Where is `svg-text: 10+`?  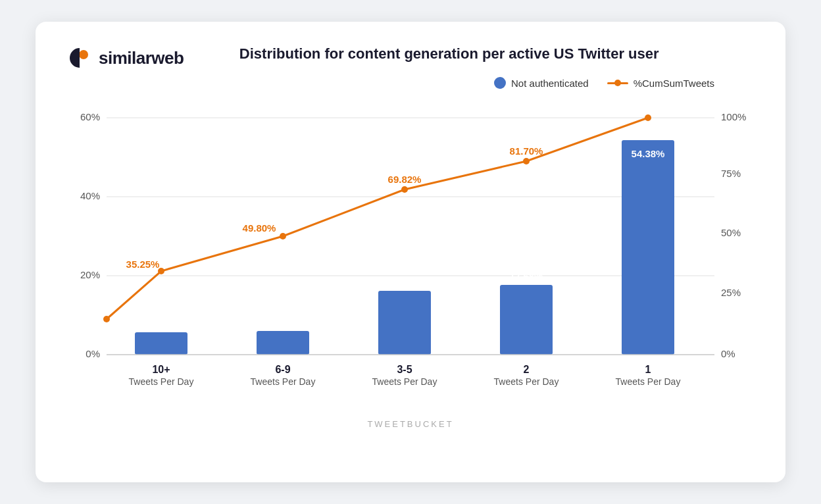 svg-text: 10+ is located at coordinates (161, 370).